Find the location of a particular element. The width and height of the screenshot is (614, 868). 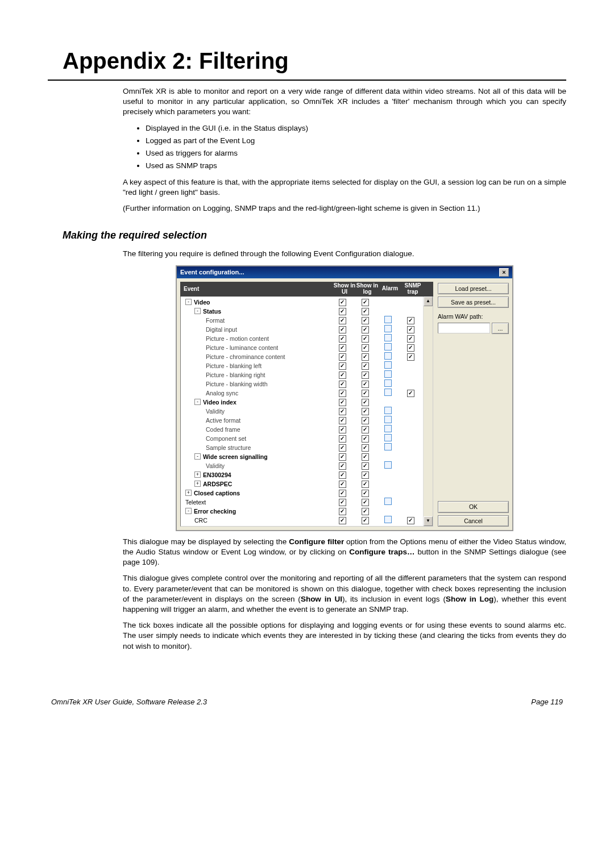

tree-row: Component set is located at coordinates (302, 439).